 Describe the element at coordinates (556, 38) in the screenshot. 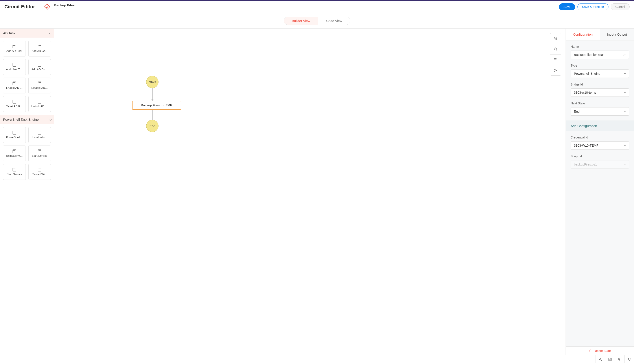

I see `zoom-in-button` at that location.